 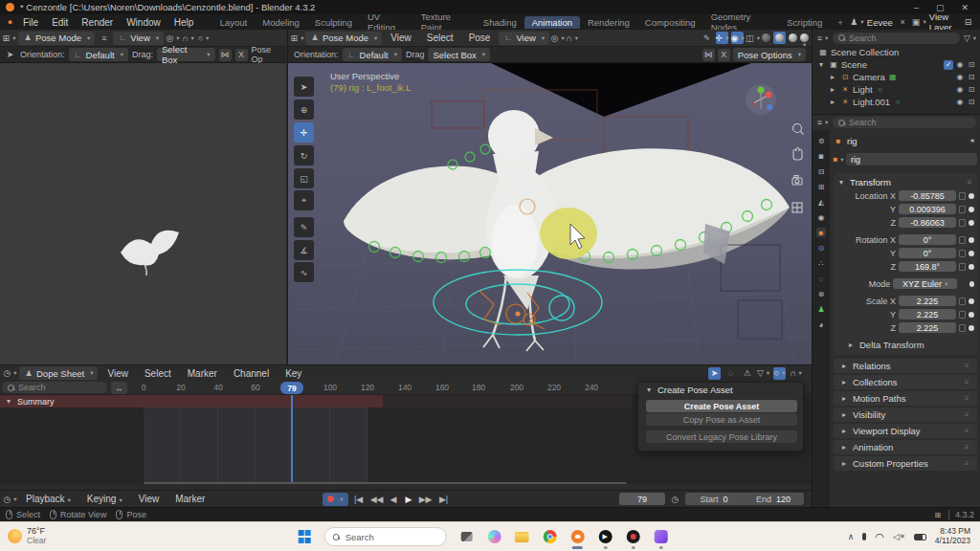 I want to click on view-layer-dropdown-icon, so click(x=919, y=23).